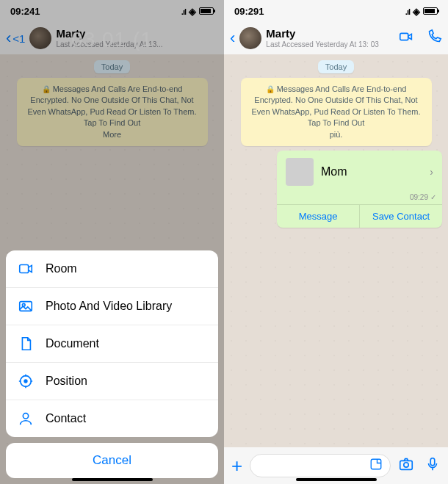  Describe the element at coordinates (26, 269) in the screenshot. I see `room-icon` at that location.